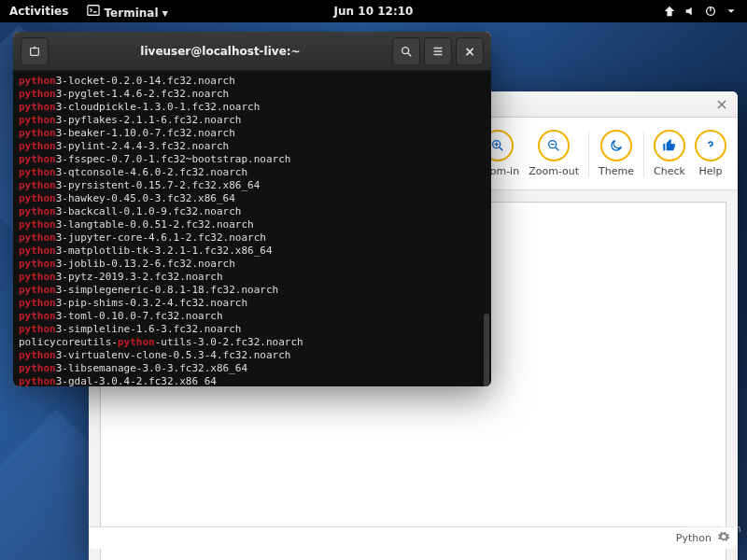 The height and width of the screenshot is (560, 747). I want to click on help-label: Help, so click(710, 172).